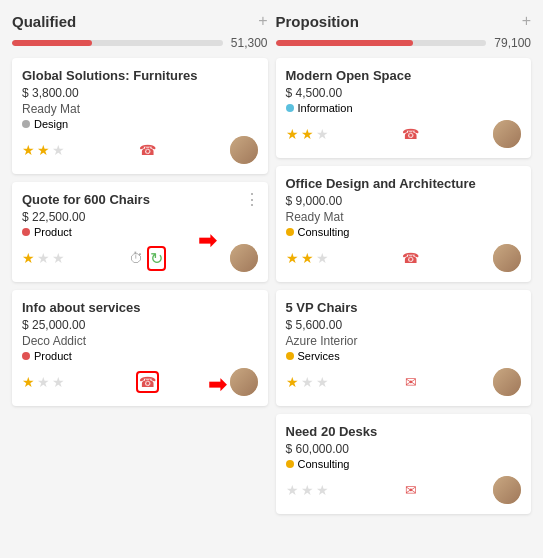 This screenshot has height=558, width=543. I want to click on kanban-card: Modern Open Space$ 4,500.00Information★★…, so click(404, 108).